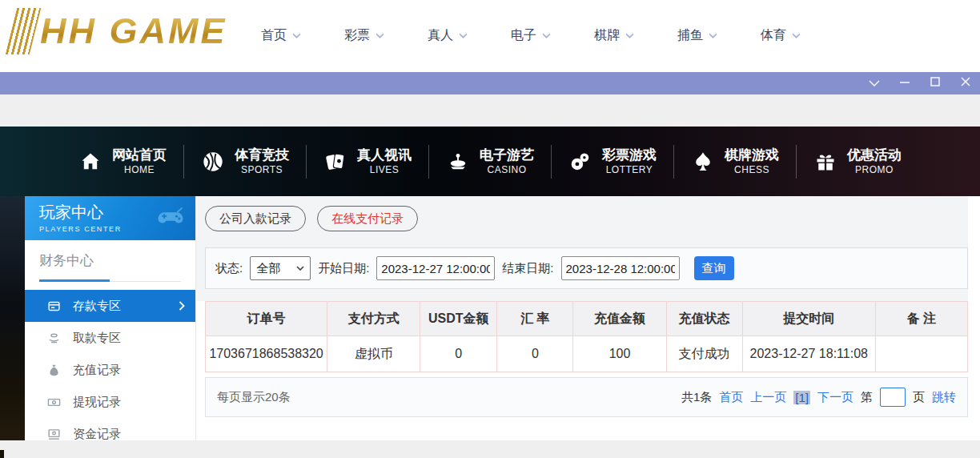 Image resolution: width=980 pixels, height=458 pixels. I want to click on table-header-cell: 汇 率, so click(535, 319).